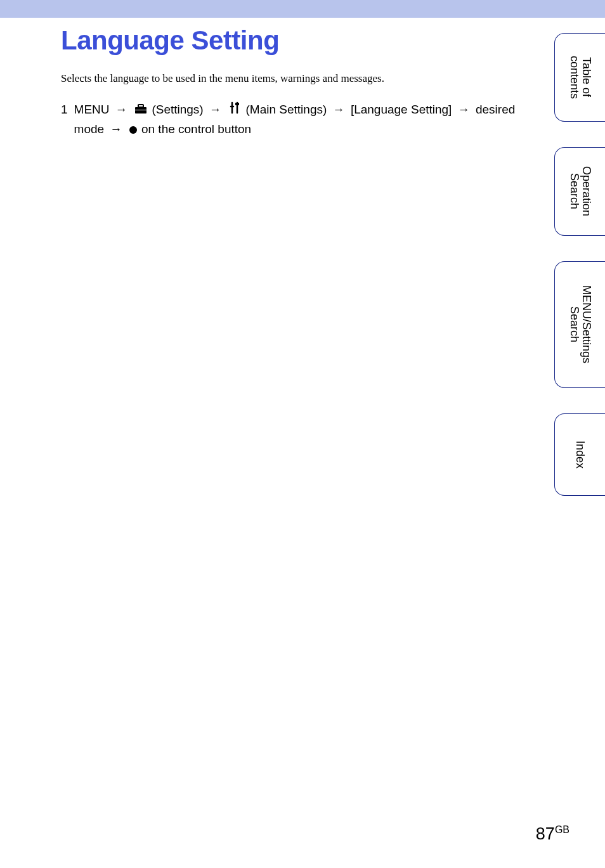 This screenshot has width=605, height=868. Describe the element at coordinates (580, 277) in the screenshot. I see `sidebar-nav: Table of contents Operation Search MENU/…` at that location.